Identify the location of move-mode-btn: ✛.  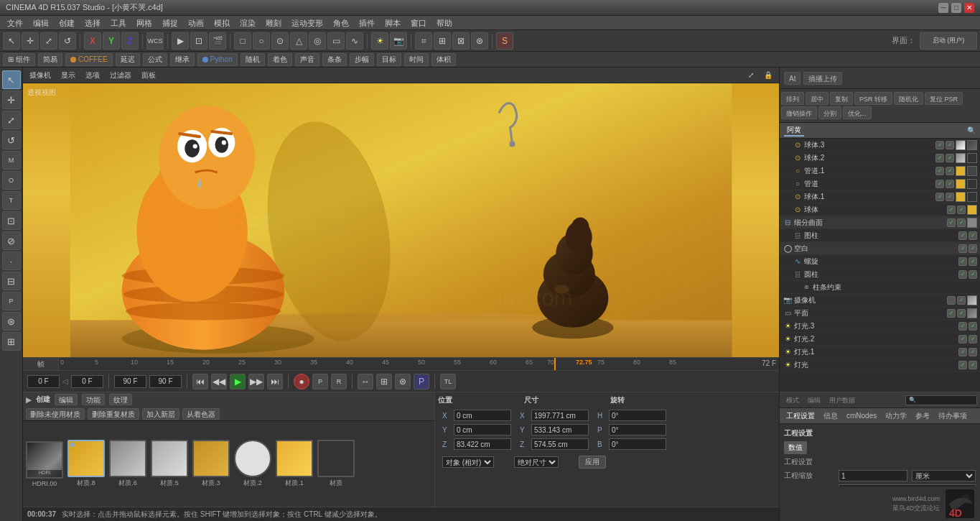
(11, 100).